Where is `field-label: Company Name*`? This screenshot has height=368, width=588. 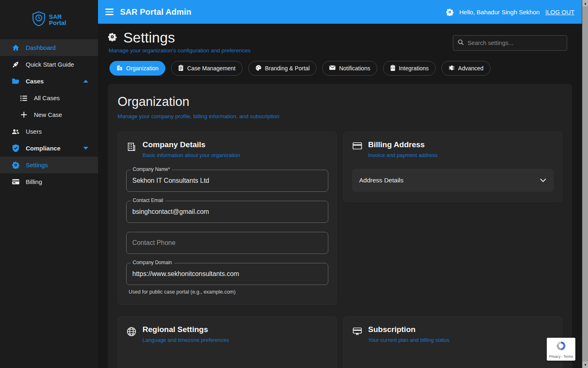
field-label: Company Name* is located at coordinates (151, 169).